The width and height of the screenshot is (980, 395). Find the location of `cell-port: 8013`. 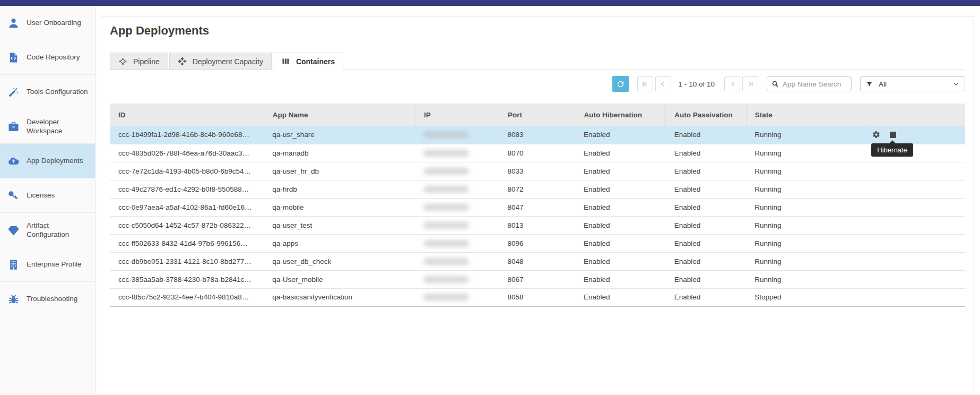

cell-port: 8013 is located at coordinates (537, 225).